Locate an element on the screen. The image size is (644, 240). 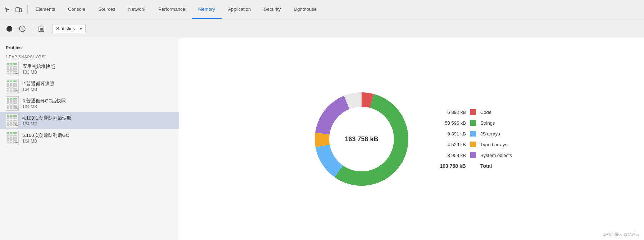
donut-segment-gap is located at coordinates (354, 101).